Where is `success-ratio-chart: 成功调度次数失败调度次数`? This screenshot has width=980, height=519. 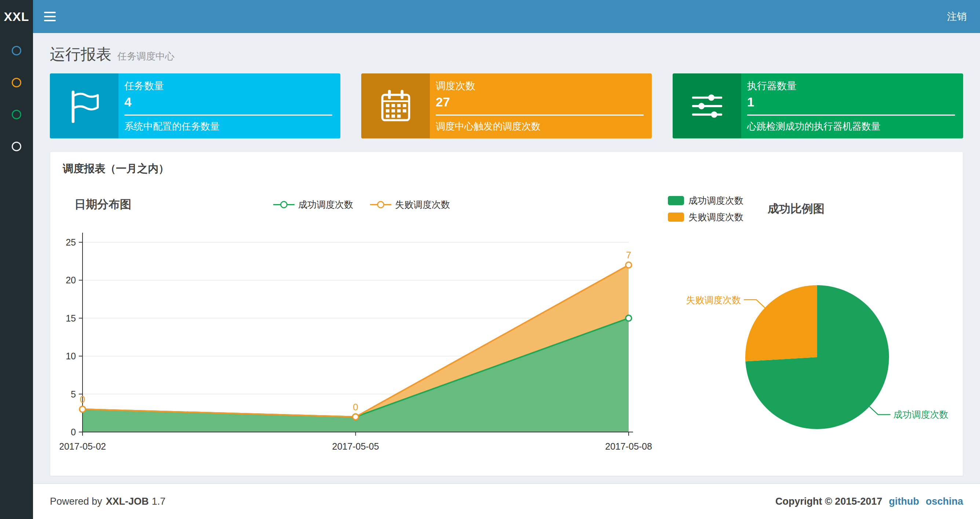 success-ratio-chart: 成功调度次数失败调度次数 is located at coordinates (808, 344).